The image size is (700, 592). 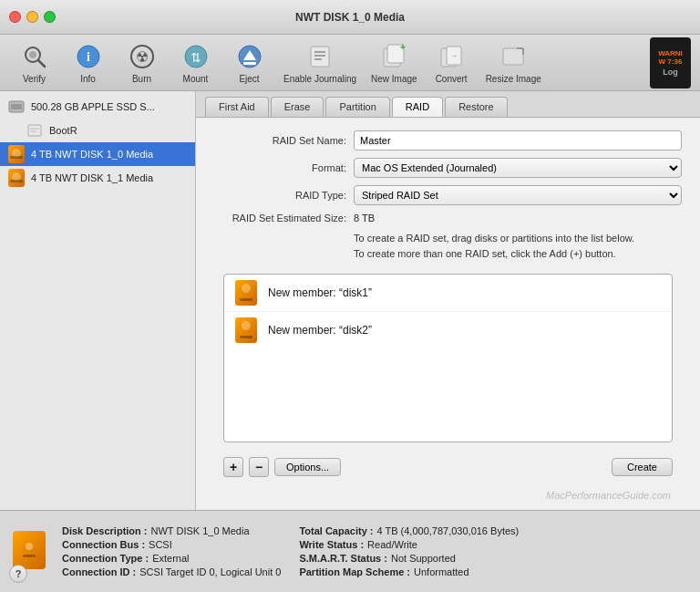 What do you see at coordinates (104, 545) in the screenshot?
I see `bus-label: Connection Bus :` at bounding box center [104, 545].